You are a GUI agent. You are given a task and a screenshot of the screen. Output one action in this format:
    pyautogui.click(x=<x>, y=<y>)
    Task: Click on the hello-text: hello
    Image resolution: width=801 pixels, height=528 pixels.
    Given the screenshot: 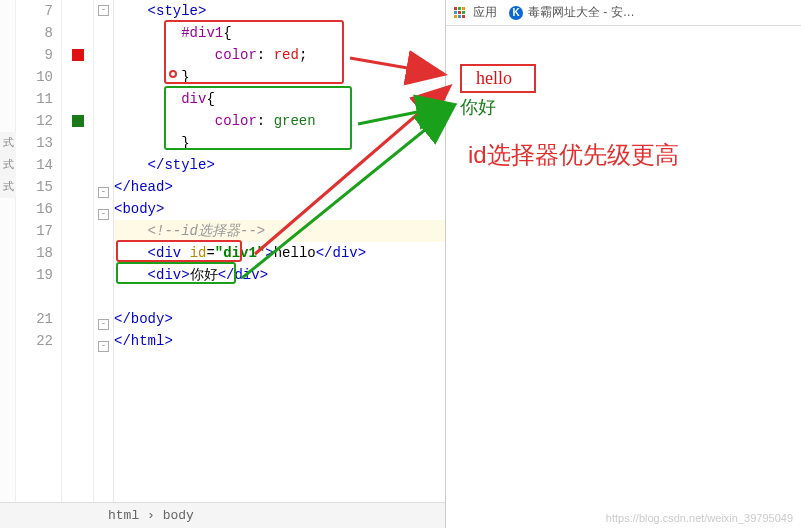 What is the action you would take?
    pyautogui.click(x=498, y=78)
    